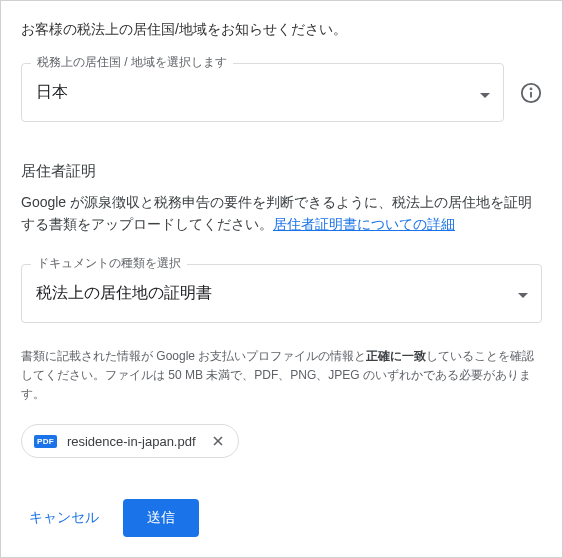 This screenshot has width=563, height=558. What do you see at coordinates (109, 264) in the screenshot?
I see `doc-type-select-label: ドキュメントの種類を選択` at bounding box center [109, 264].